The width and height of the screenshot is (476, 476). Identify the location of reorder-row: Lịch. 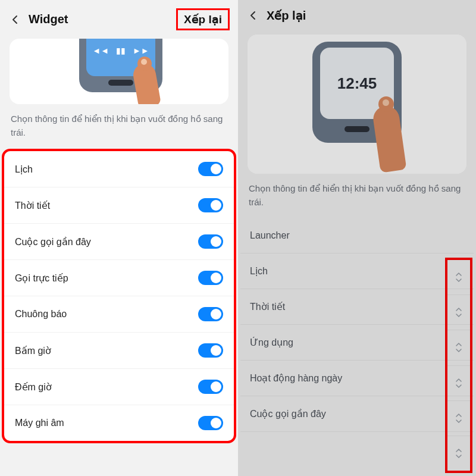
(357, 271).